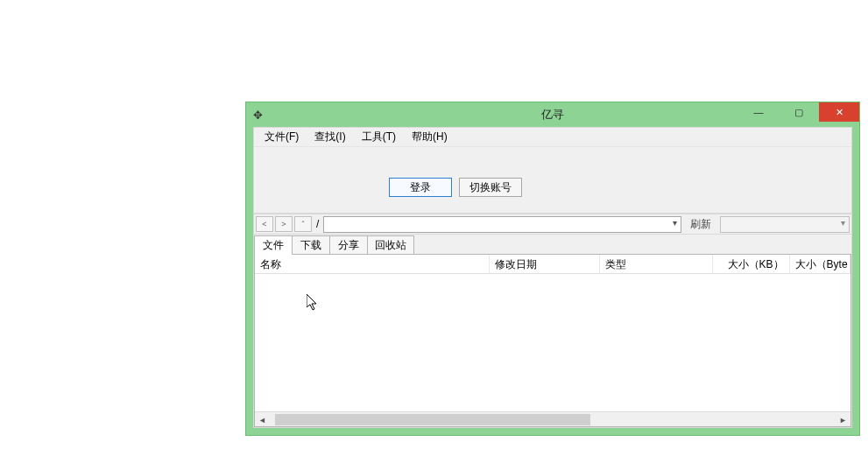 The width and height of the screenshot is (868, 449). I want to click on window-controls: — ▢ ✕, so click(799, 112).